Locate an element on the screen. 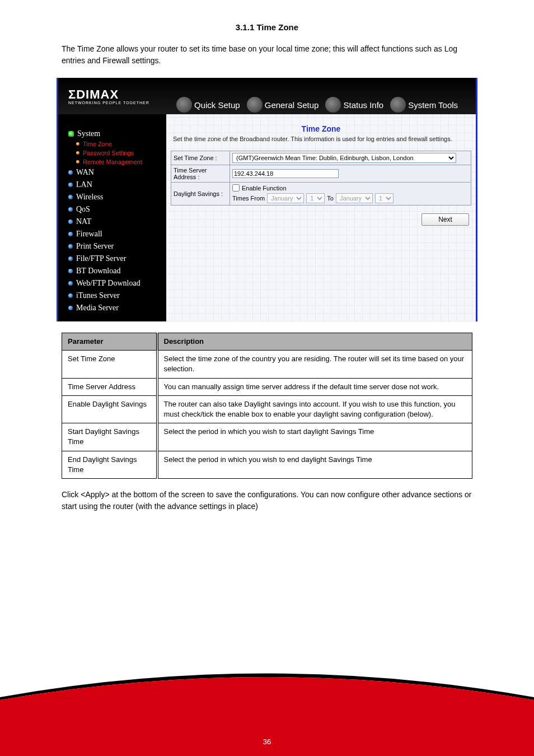 The height and width of the screenshot is (756, 534). panel-title: Time Zone is located at coordinates (321, 129).